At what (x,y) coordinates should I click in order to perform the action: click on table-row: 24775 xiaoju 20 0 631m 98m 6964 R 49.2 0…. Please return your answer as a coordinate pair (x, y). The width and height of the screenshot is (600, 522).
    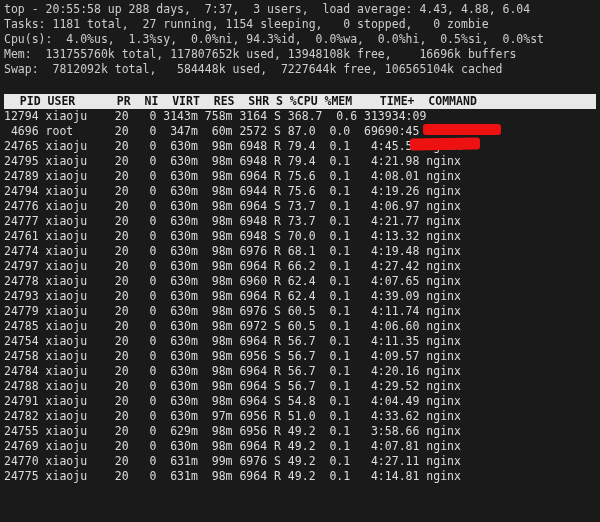
    Looking at the image, I should click on (300, 476).